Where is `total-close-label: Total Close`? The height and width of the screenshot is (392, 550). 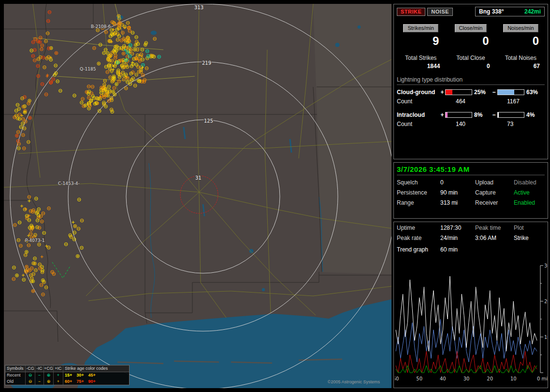 total-close-label: Total Close is located at coordinates (471, 58).